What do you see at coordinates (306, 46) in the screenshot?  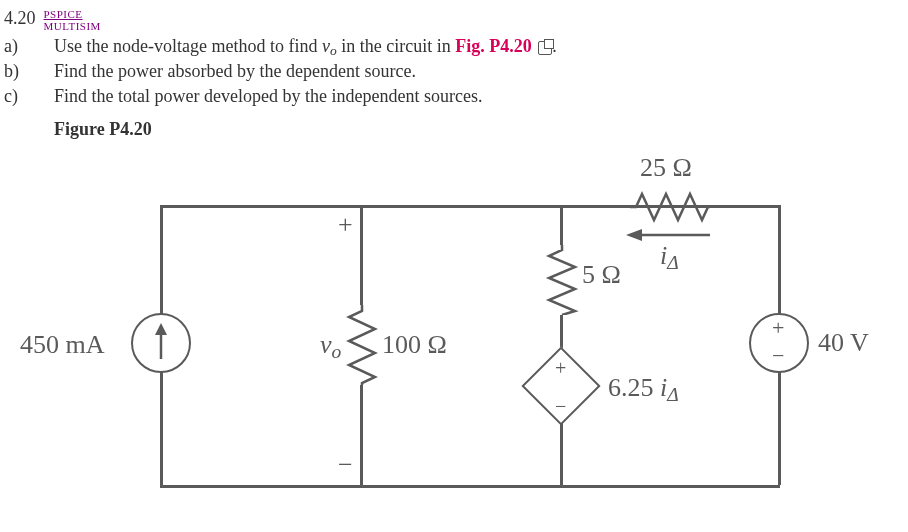 I see `q-a-text: Use the node-voltage method to find vo i…` at bounding box center [306, 46].